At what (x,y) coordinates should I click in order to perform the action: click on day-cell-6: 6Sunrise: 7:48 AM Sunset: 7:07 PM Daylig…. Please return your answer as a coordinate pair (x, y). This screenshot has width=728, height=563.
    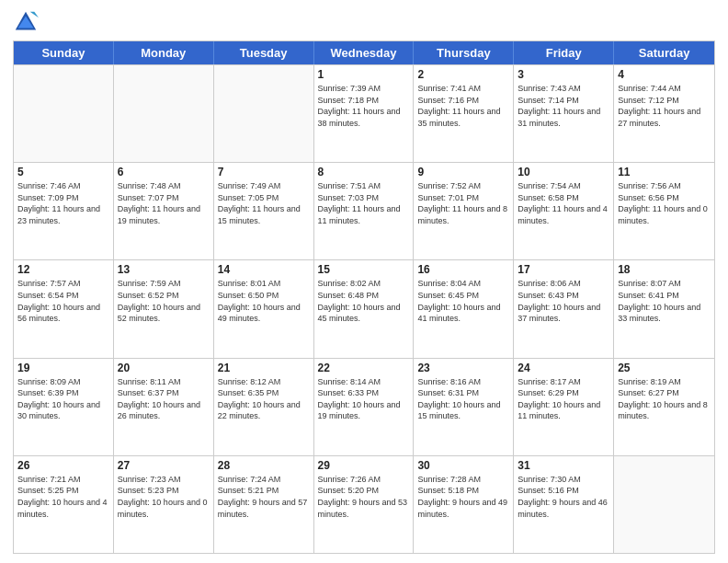
    Looking at the image, I should click on (164, 212).